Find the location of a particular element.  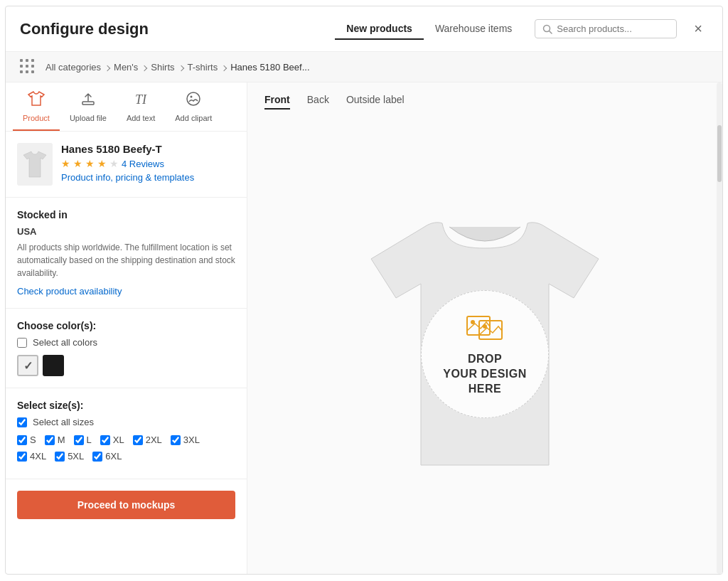

scrollbar-thumb is located at coordinates (719, 154).